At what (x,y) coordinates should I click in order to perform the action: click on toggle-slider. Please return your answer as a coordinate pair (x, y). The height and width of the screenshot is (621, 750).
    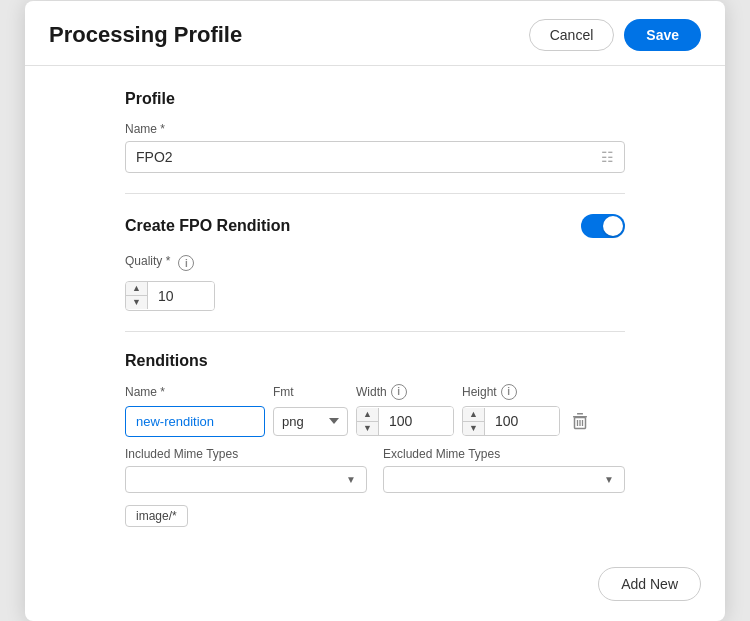
    Looking at the image, I should click on (603, 226).